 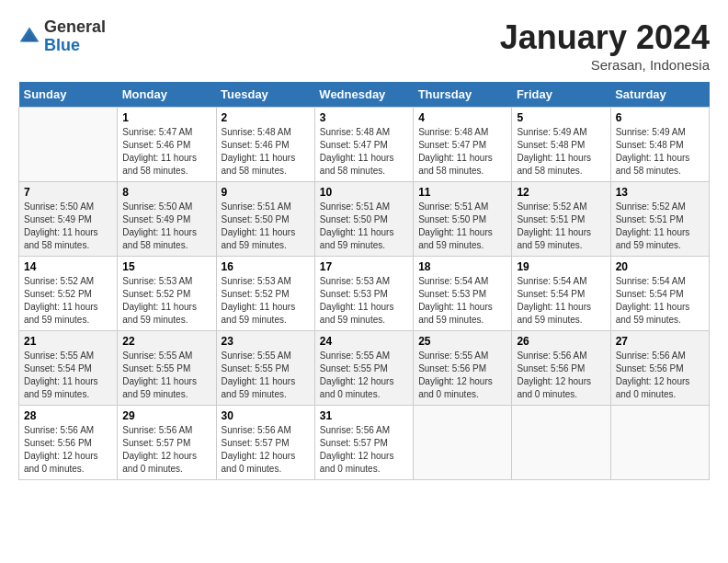 I want to click on calendar-cell: 3Sunrise: 5:48 AMSunset: 5:47 PMDaylight…, so click(x=364, y=145).